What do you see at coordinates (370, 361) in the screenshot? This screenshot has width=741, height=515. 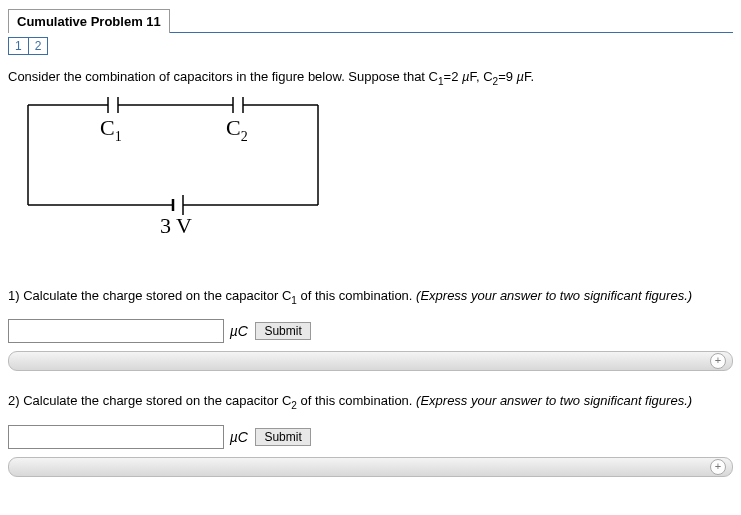 I see `expand-bar-1: +` at bounding box center [370, 361].